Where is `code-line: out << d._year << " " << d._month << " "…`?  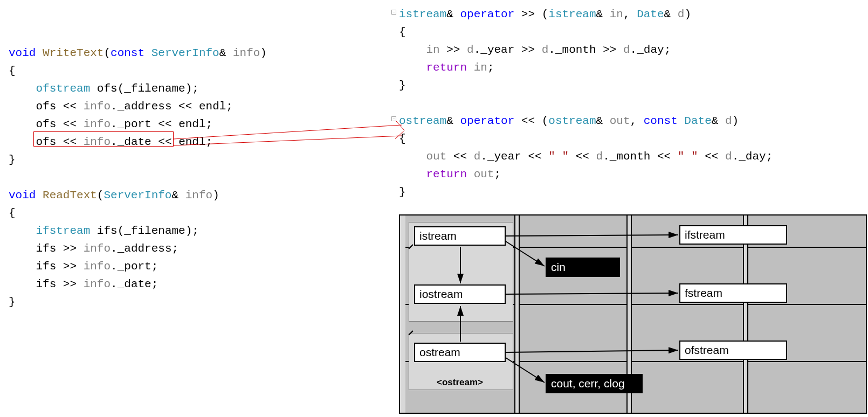
code-line: out << d._year << " " << d._month << " "… is located at coordinates (631, 156).